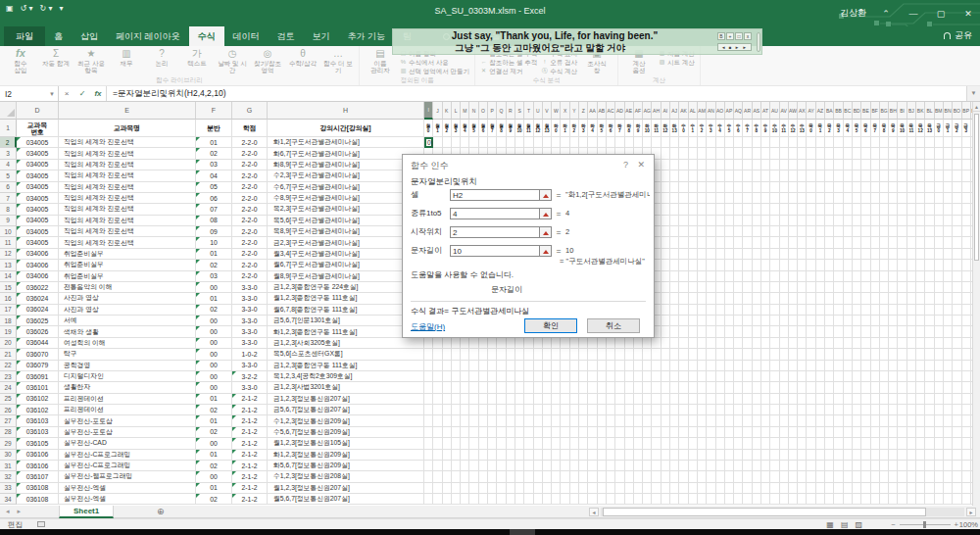  What do you see at coordinates (127, 321) in the screenshot?
I see `cell-E18: 서예` at bounding box center [127, 321].